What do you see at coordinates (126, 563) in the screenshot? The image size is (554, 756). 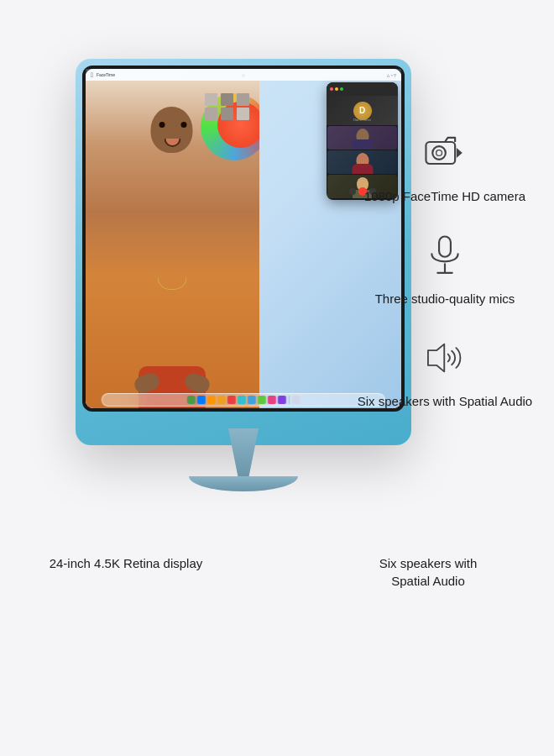 I see `caption-left: 24-inch 4.5K Retina display` at bounding box center [126, 563].